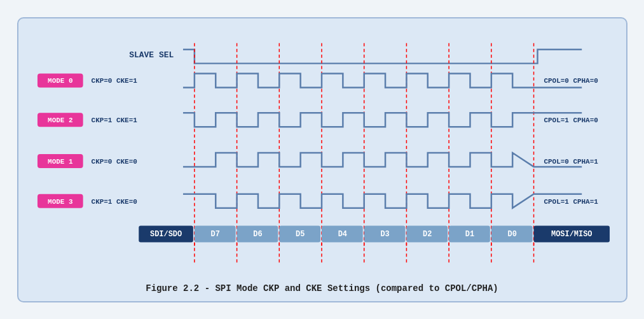  Describe the element at coordinates (114, 81) in the screenshot. I see `mode0-params: CKP=0 CKE=1` at that location.